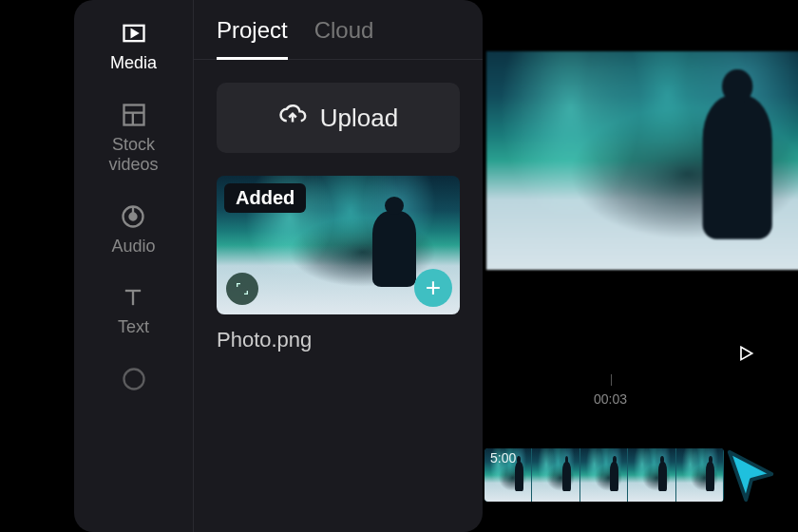 The height and width of the screenshot is (532, 798). Describe the element at coordinates (338, 264) in the screenshot. I see `media-item: Added + Photo.png` at that location.